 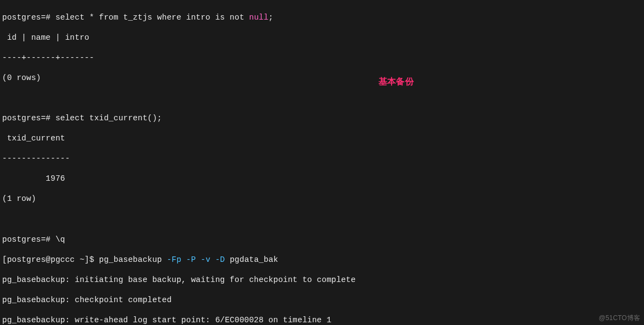 What do you see at coordinates (620, 318) in the screenshot?
I see `watermark: @51CTO博客` at bounding box center [620, 318].